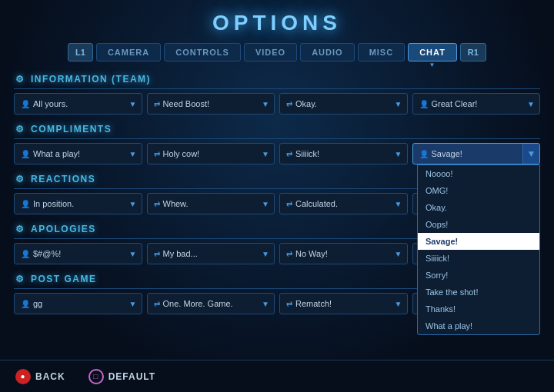  Describe the element at coordinates (133, 105) in the screenshot. I see `arrow-1: ▼` at that location.